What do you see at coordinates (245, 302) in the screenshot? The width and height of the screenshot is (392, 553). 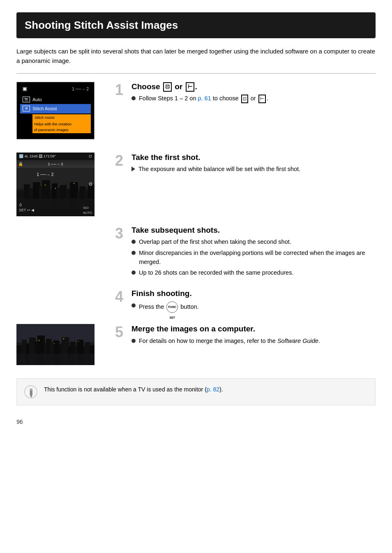 I see `step-4-content: 4 Finish shooting. Press the FUNCSET but…` at bounding box center [245, 302].